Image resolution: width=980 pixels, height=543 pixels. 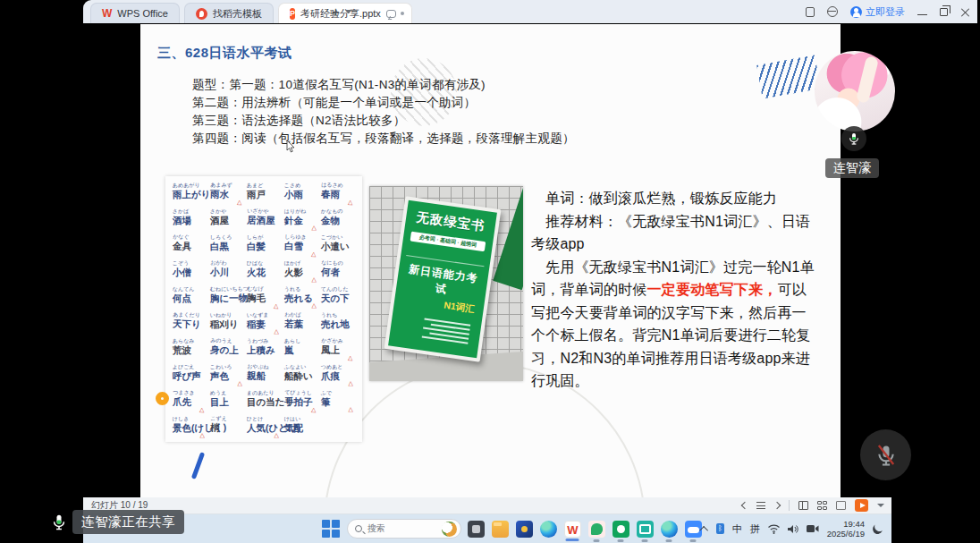 What do you see at coordinates (191, 220) in the screenshot?
I see `word: 酒場` at bounding box center [191, 220].